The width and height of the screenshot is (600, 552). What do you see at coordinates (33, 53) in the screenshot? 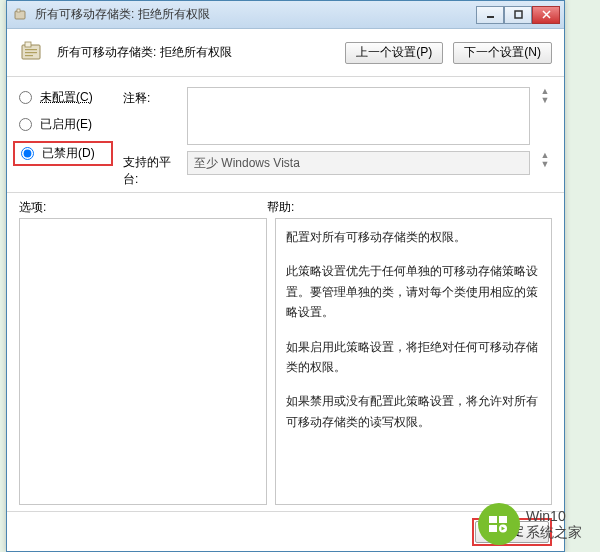
I see `policy-icon` at bounding box center [33, 53].